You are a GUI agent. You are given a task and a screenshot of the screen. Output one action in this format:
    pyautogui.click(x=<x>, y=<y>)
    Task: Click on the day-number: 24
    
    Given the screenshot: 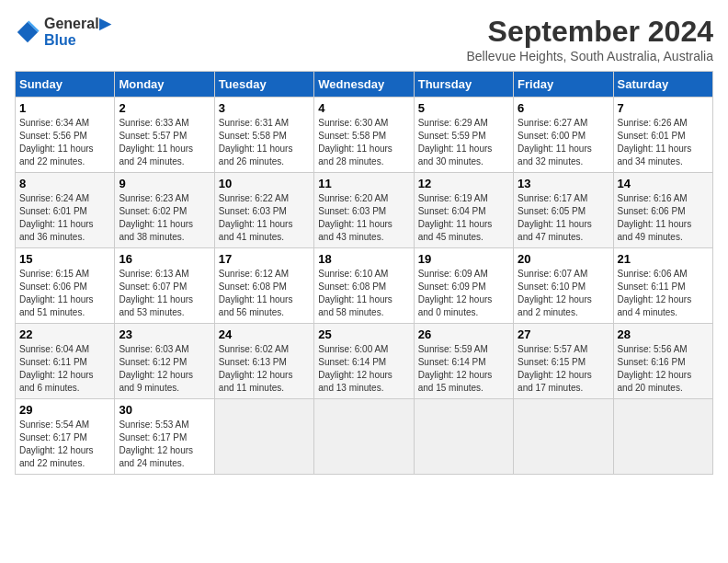 What is the action you would take?
    pyautogui.click(x=265, y=335)
    